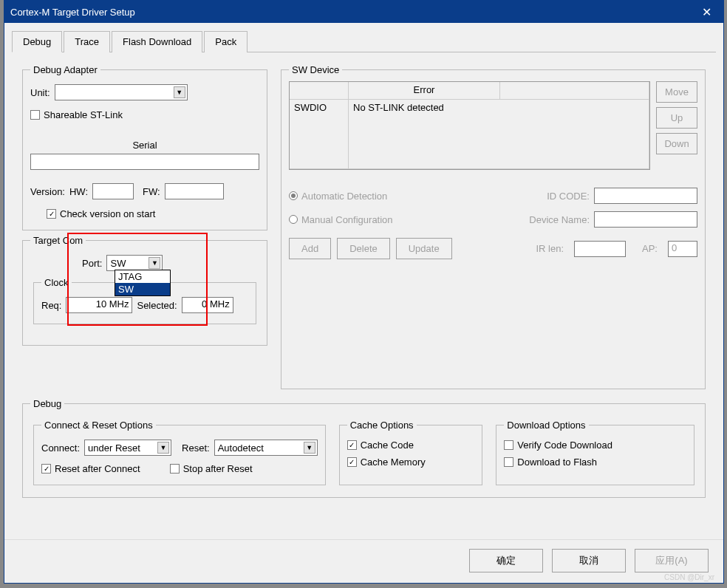 The height and width of the screenshot is (588, 727). I want to click on unit-label: Unit:, so click(40, 93).